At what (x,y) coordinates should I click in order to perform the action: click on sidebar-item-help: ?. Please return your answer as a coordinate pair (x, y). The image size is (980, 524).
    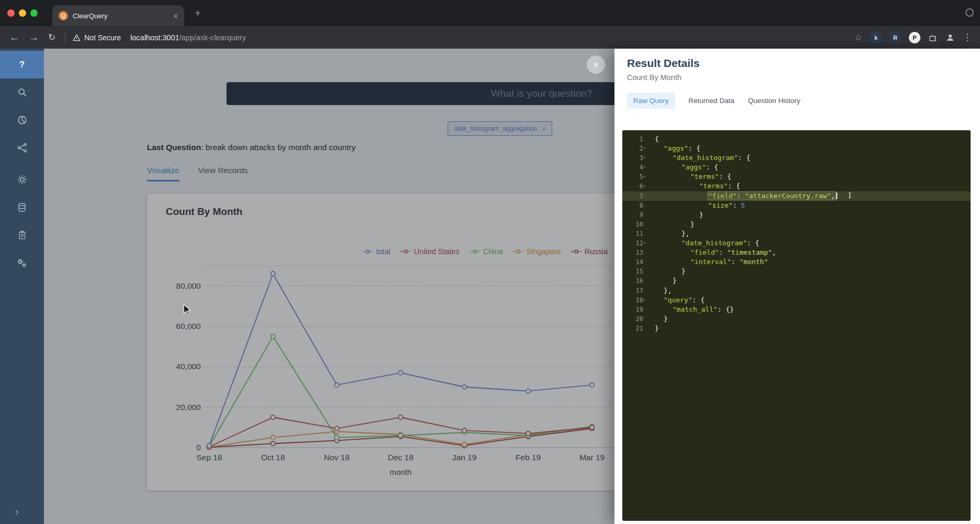
    Looking at the image, I should click on (22, 65).